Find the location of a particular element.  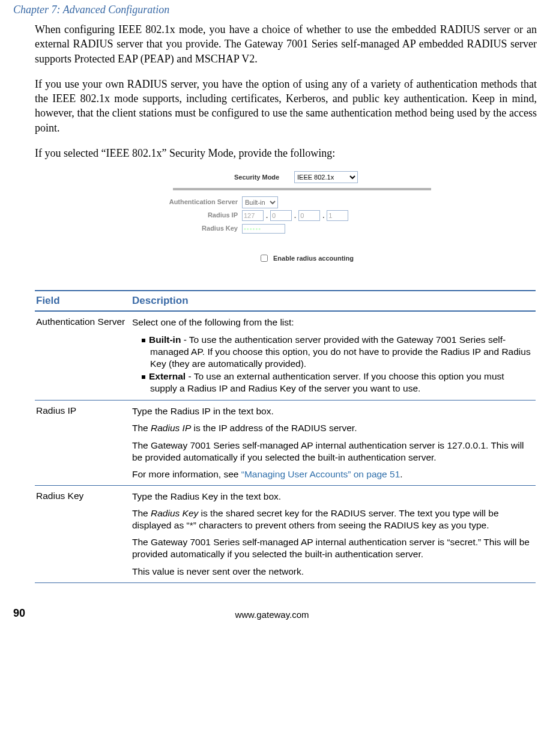

desc-text: Type the Radius IP in the text box. is located at coordinates (331, 411).